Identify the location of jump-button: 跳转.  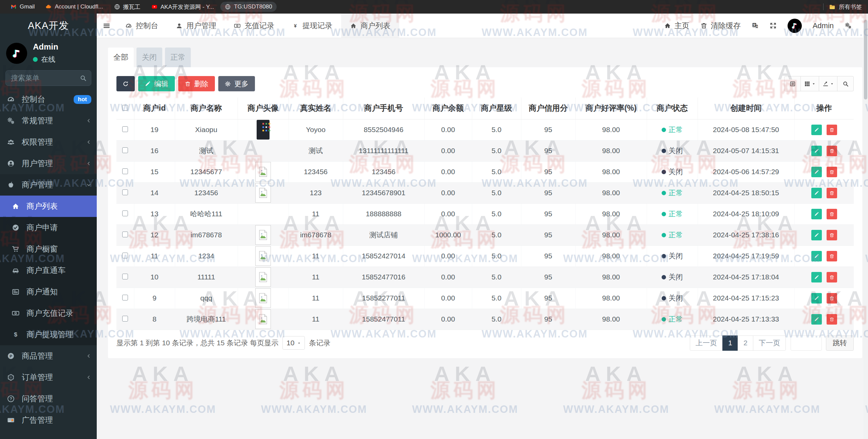
(840, 343).